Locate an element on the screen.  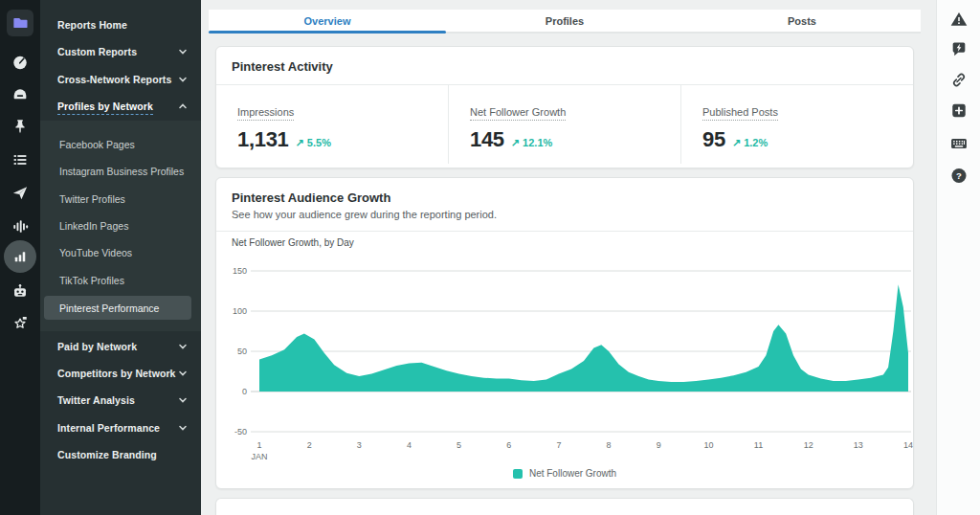
sidebar-item-pinterest-performance-selected: Pinterest Performance is located at coordinates (118, 308).